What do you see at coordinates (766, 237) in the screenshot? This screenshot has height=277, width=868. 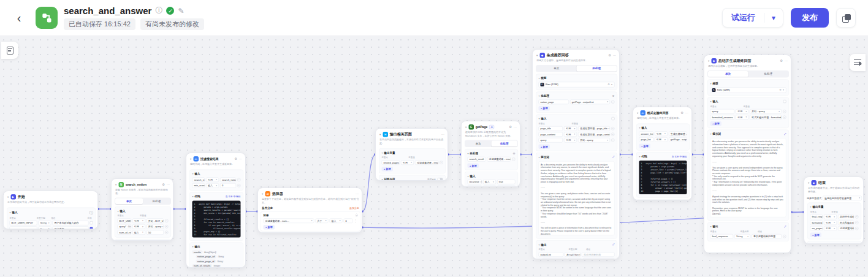 I see `output-desc: 基于搜索结果的回答` at bounding box center [766, 237].